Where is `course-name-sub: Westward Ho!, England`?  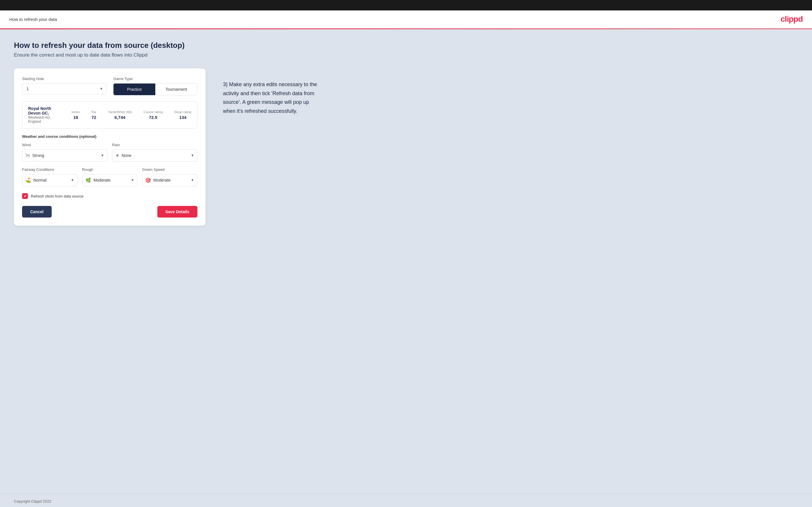 course-name-sub: Westward Ho!, England is located at coordinates (44, 119).